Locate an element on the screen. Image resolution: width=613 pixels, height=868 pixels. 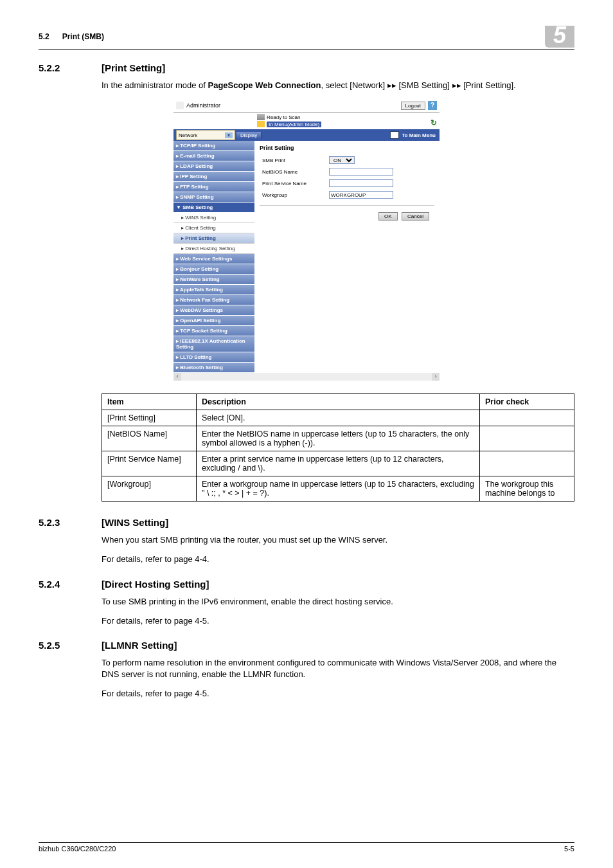
section-524-p1: To use SMB printing in the IPv6 environm… is located at coordinates (338, 602).